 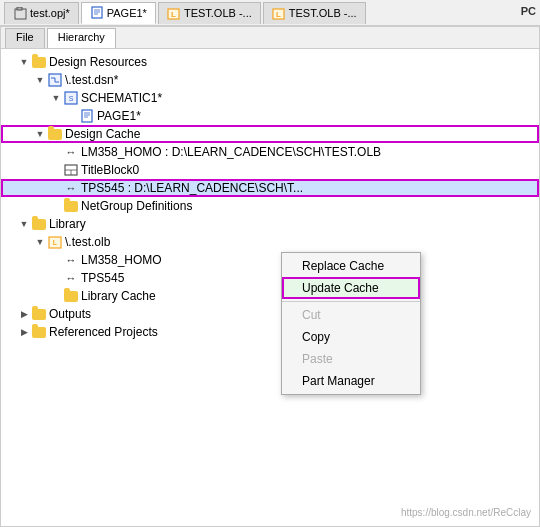 I want to click on tree-item-outputs: ▶ Outputs, so click(x=270, y=314).